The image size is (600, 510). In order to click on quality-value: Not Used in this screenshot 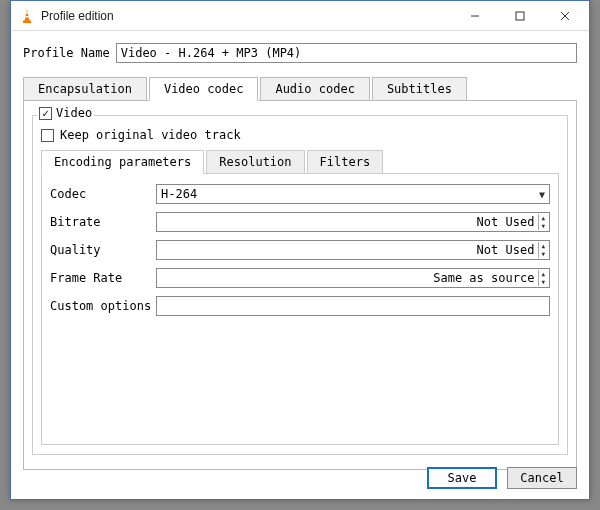, I will do `click(507, 250)`.